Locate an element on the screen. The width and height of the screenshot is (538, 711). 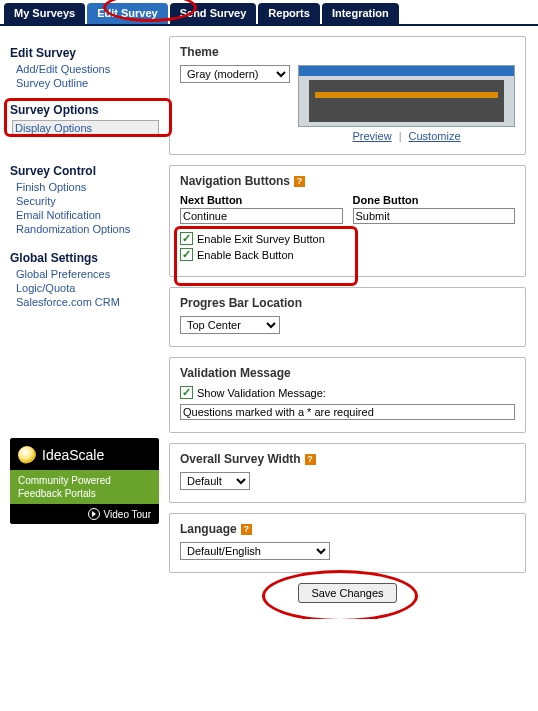
theme-select: Gray (modern) is located at coordinates (235, 74).